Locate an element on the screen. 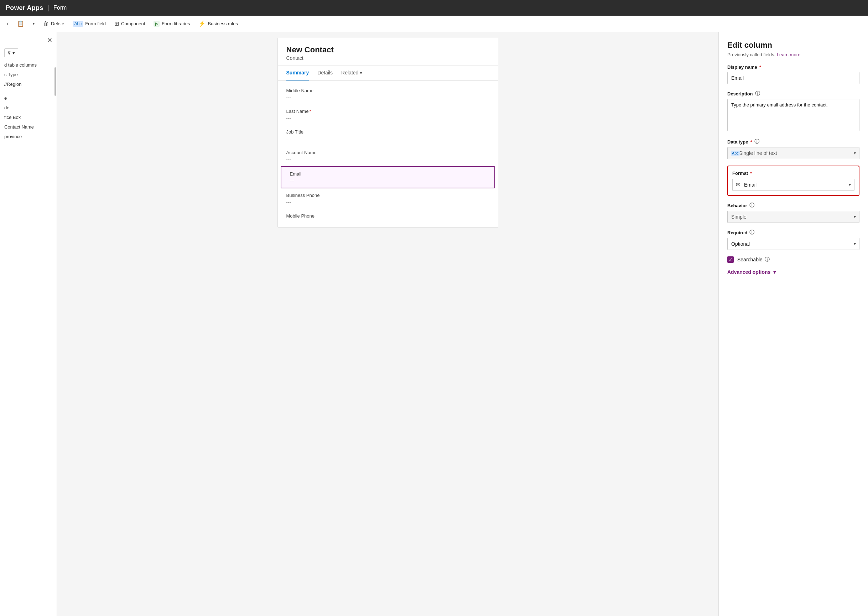 The image size is (868, 616). required-select: Optional is located at coordinates (793, 244).